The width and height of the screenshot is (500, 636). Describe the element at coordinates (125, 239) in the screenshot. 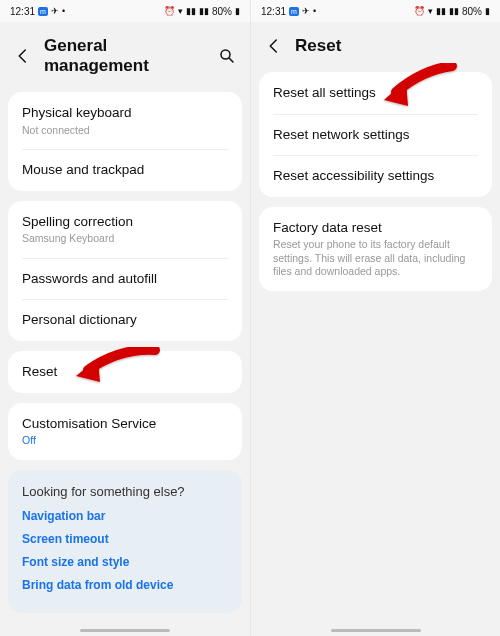

I see `row-sub: Samsung Keyboard` at that location.